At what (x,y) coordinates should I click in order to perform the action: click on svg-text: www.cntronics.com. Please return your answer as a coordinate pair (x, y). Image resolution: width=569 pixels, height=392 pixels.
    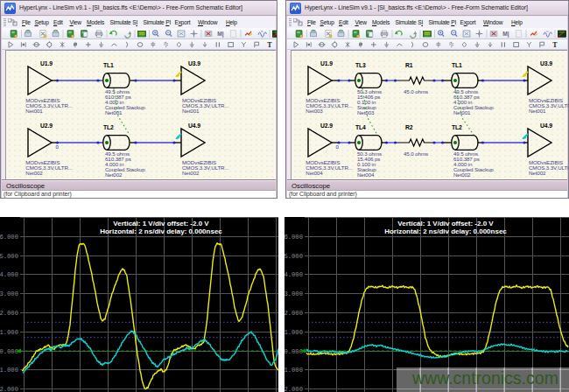
    Looking at the image, I should click on (485, 378).